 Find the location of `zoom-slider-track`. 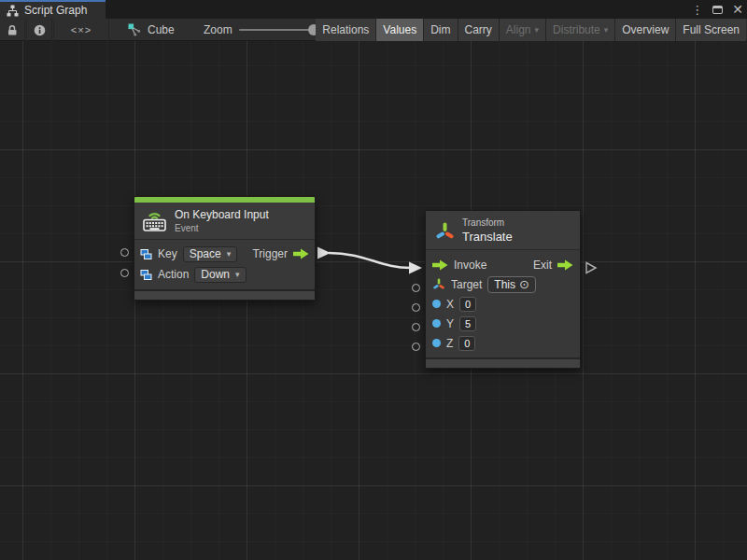

zoom-slider-track is located at coordinates (278, 30).